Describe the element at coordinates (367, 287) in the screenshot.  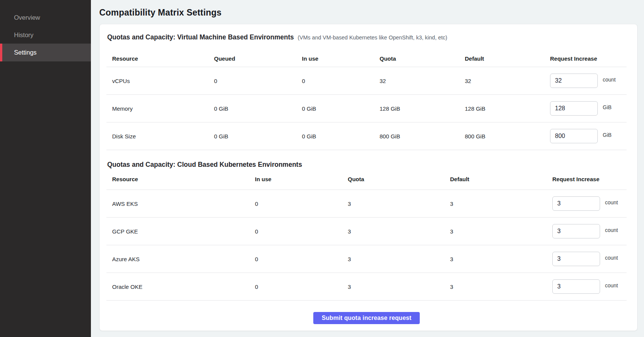
I see `table-row-oracle-oke: Oracle OKE 0 3 3 count` at that location.